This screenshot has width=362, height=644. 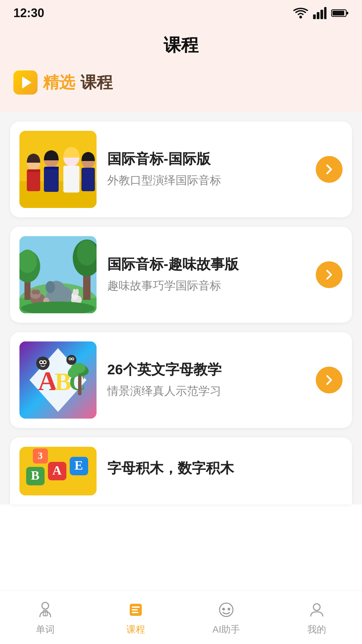 I want to click on blocks-illustration: B A E 3, so click(x=58, y=471).